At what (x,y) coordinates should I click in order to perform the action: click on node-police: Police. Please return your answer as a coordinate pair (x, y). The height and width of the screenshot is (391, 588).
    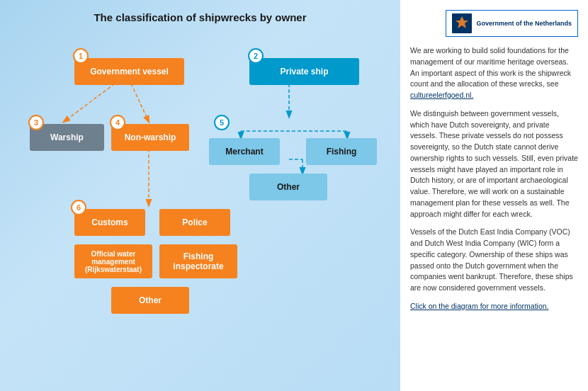
    Looking at the image, I should click on (195, 222).